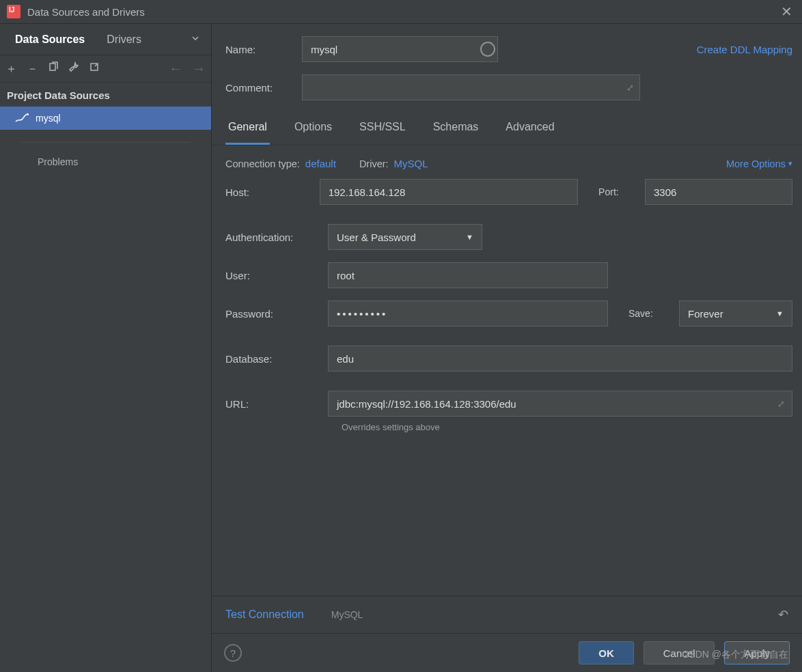 This screenshot has width=802, height=672. I want to click on connection-type-label: Connection type:, so click(262, 164).